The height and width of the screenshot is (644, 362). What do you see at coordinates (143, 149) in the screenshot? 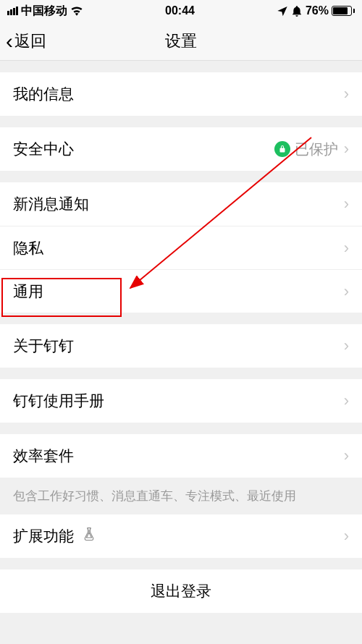
I see `cell-label: 安全中心` at bounding box center [143, 149].